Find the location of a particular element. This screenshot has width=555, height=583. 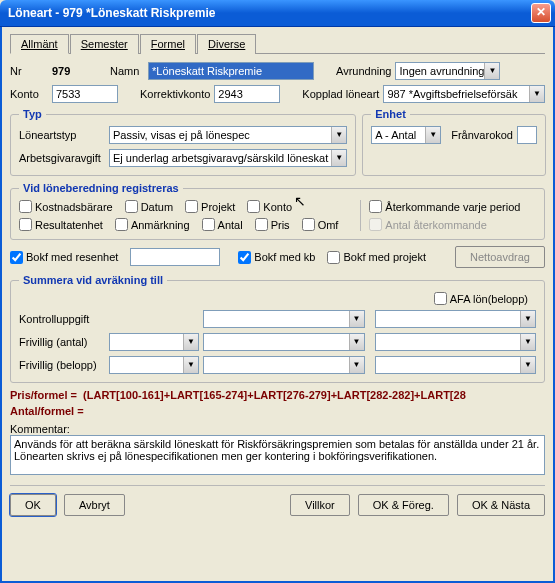

kopplad-loneart-select: 987 *Avgiftsbefrielseförsäk ▼ is located at coordinates (464, 94).